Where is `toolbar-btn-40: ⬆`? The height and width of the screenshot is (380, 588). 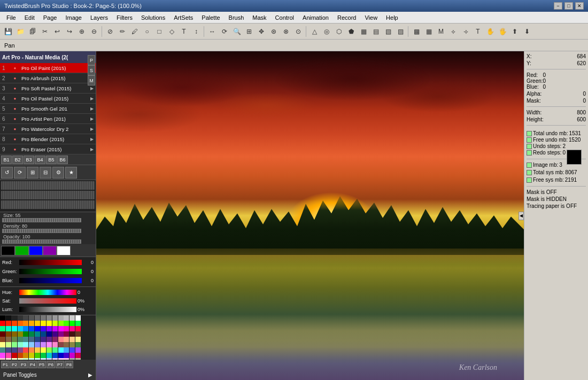 toolbar-btn-40: ⬆ is located at coordinates (515, 32).